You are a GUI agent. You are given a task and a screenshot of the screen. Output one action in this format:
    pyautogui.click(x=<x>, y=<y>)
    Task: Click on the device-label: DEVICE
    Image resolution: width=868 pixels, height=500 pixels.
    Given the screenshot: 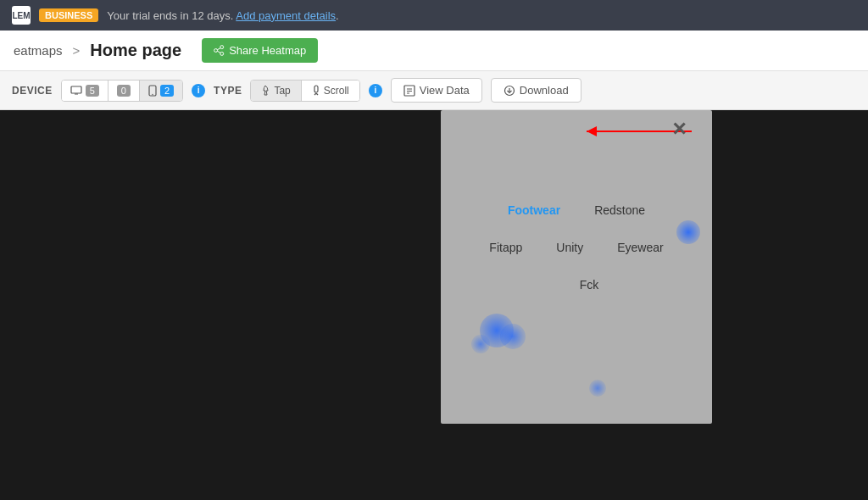 What is the action you would take?
    pyautogui.click(x=32, y=91)
    